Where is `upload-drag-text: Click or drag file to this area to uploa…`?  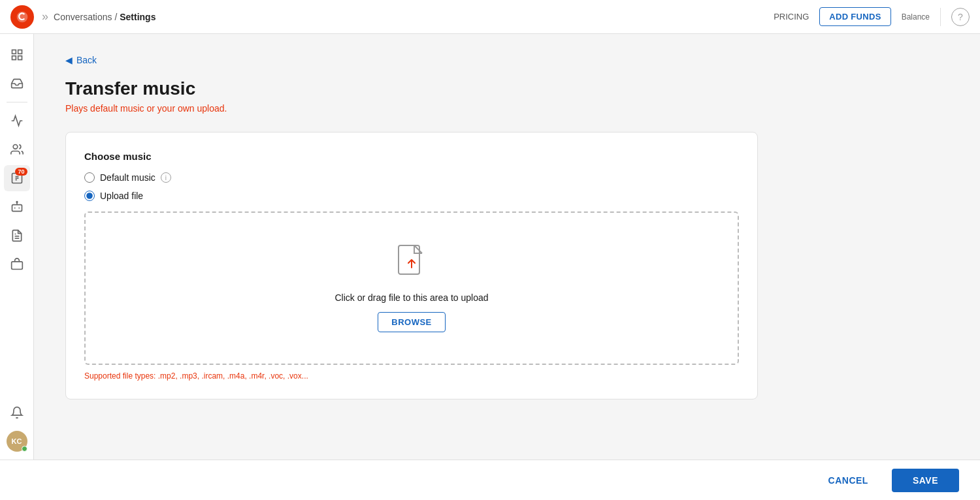 upload-drag-text: Click or drag file to this area to uploa… is located at coordinates (412, 298).